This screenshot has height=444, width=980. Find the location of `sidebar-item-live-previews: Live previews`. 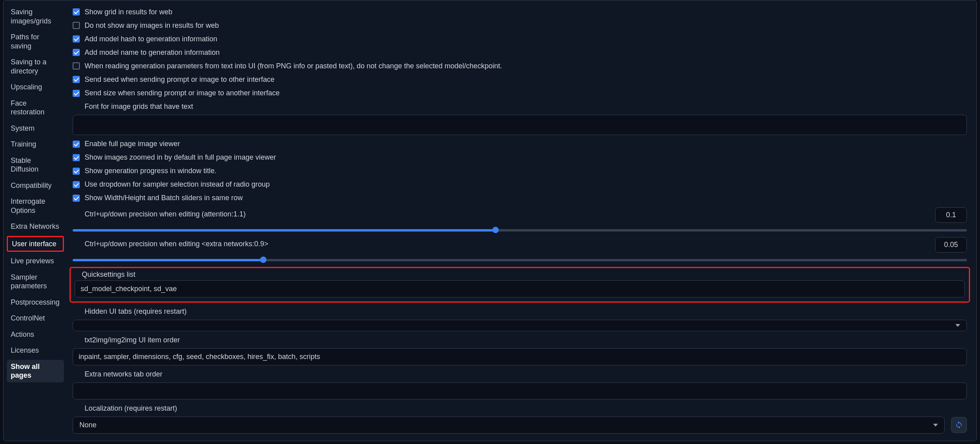

sidebar-item-live-previews: Live previews is located at coordinates (35, 261).